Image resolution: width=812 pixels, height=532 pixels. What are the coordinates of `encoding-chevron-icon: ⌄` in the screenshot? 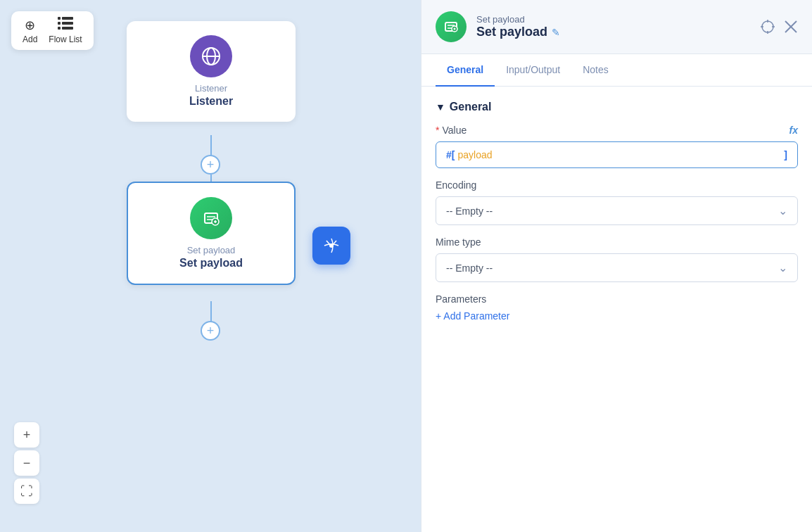 It's located at (782, 211).